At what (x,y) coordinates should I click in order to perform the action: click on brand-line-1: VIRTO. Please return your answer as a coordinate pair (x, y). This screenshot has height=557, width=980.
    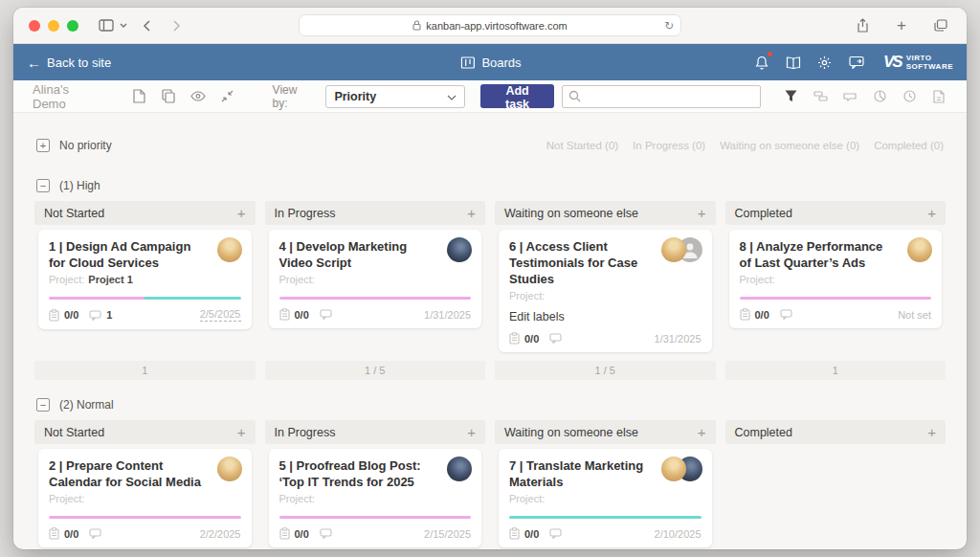
    Looking at the image, I should click on (919, 57).